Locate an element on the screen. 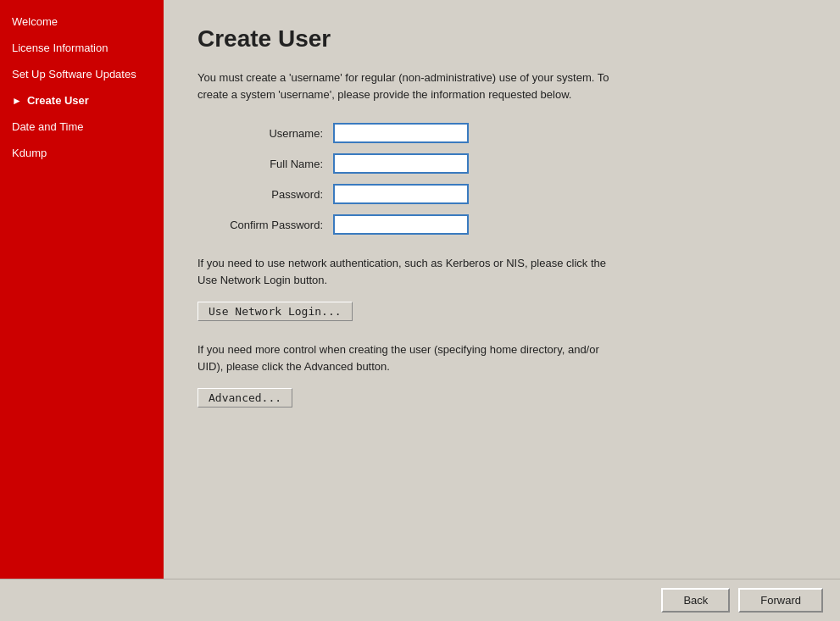 This screenshot has height=621, width=840. create-user-form: Username: Full Name: Password: Confirm P… is located at coordinates (502, 179).